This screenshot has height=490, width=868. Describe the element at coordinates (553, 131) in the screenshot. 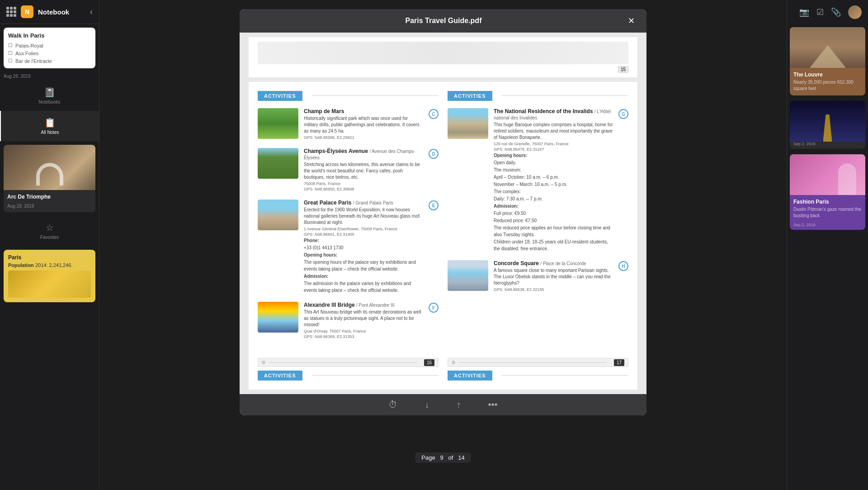

I see `invalides-desc: This huge Baroque complex comprises a ho…` at that location.